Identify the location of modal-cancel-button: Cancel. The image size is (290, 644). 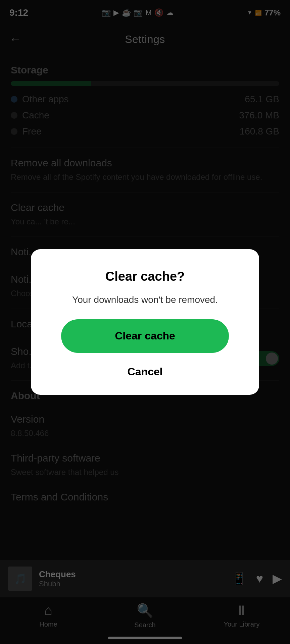
(145, 372).